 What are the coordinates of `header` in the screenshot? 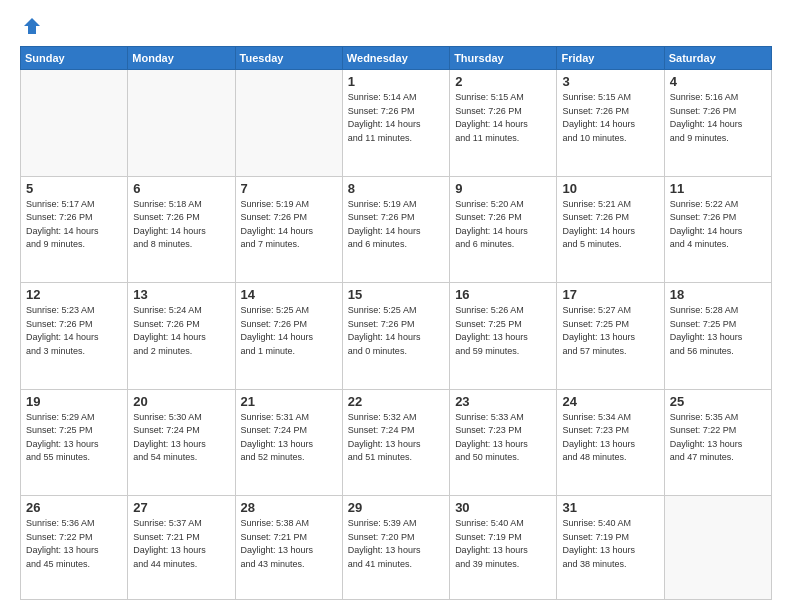 It's located at (396, 26).